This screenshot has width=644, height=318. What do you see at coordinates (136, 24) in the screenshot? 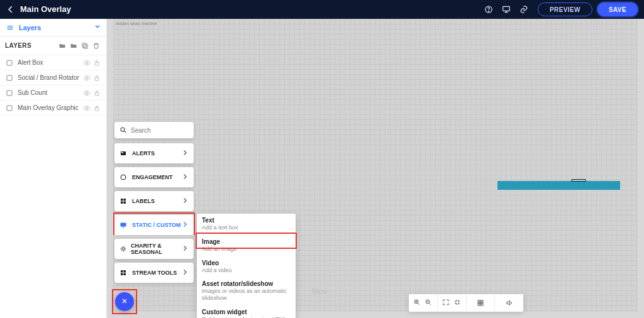
I see `canvas-hint: hidden when inactive` at bounding box center [136, 24].